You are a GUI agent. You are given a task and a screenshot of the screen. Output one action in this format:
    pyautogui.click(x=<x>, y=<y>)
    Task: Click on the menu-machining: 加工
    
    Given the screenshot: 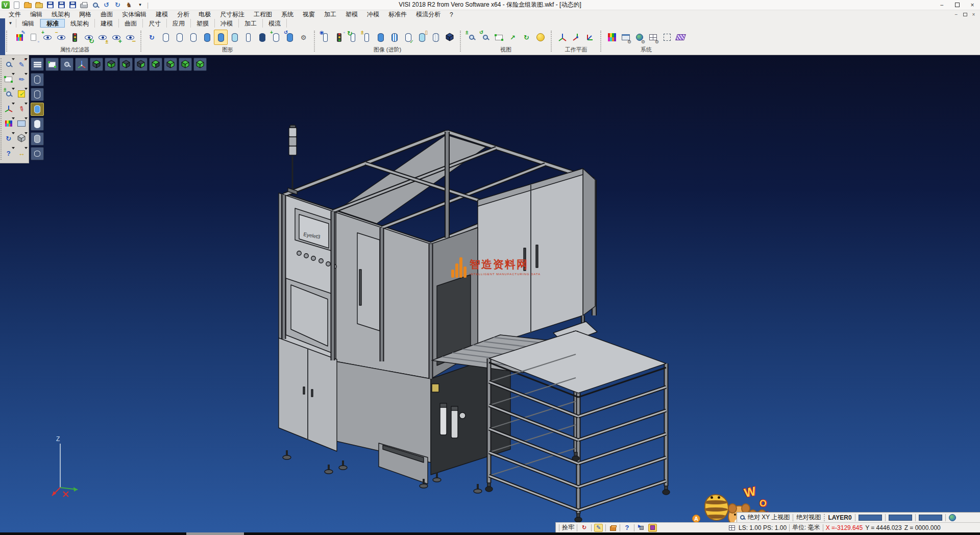 What is the action you would take?
    pyautogui.click(x=330, y=14)
    